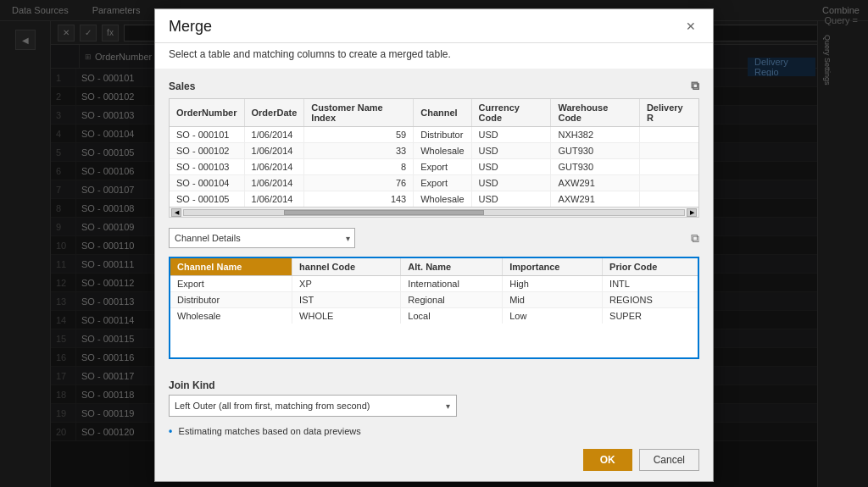 The width and height of the screenshot is (868, 487). I want to click on channel-alt-name: International, so click(452, 285).